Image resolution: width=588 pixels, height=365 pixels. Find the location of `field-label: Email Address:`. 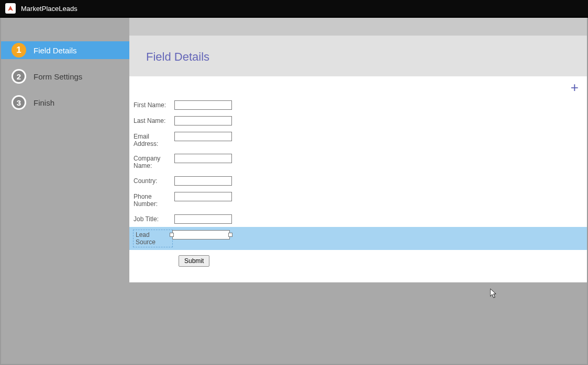

field-label: Email Address: is located at coordinates (154, 140).